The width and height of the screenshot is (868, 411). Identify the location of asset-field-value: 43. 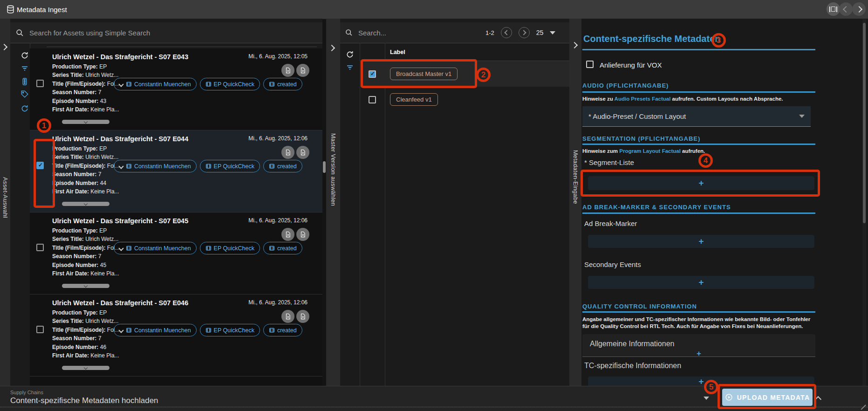
(103, 101).